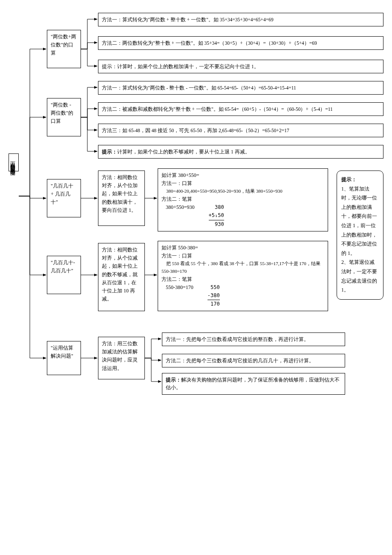 Image resolution: width=392 pixels, height=555 pixels. Describe the element at coordinates (241, 15) in the screenshot. I see `n1-m1: 方法一：算式转化为"两位数 + 整十数 + 一位数"。如 35+34=35+30…` at that location.